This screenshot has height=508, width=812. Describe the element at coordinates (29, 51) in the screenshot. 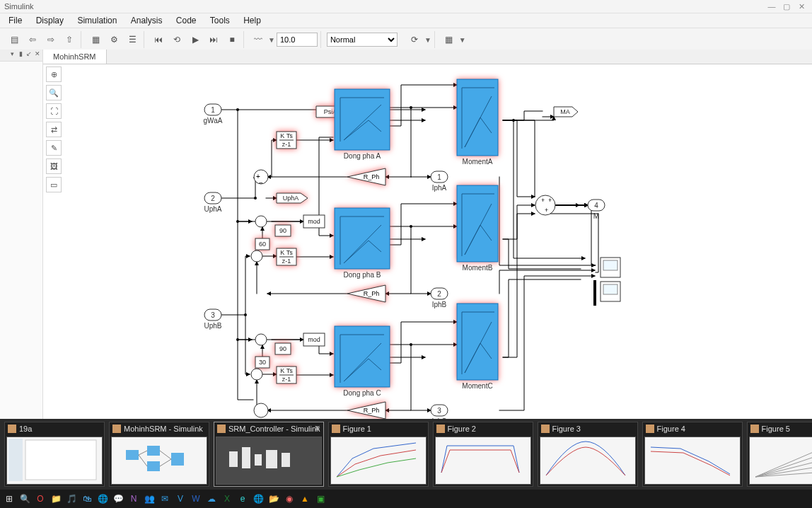

I see `panel-min-icon: ↙` at that location.